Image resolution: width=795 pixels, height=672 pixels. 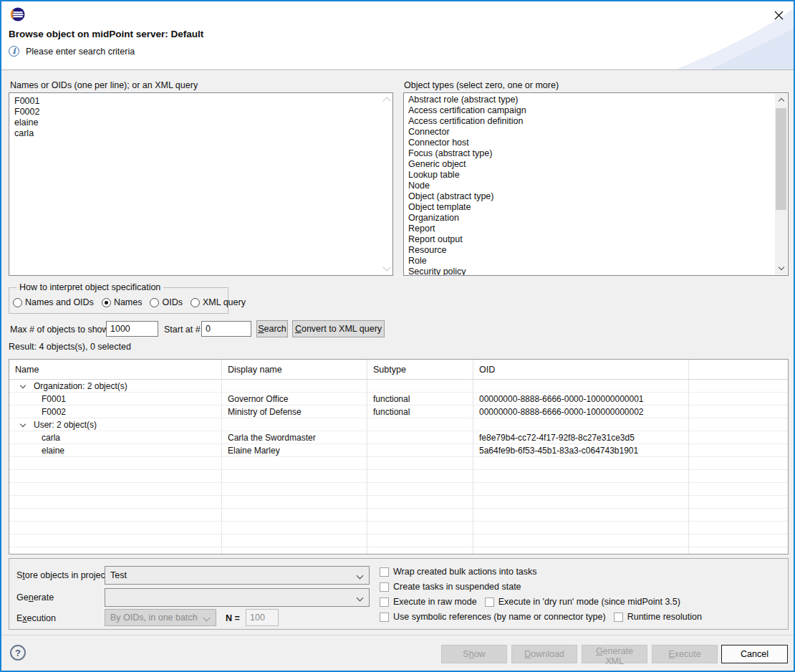 What do you see at coordinates (116, 370) in the screenshot?
I see `column-header-name: Name` at bounding box center [116, 370].